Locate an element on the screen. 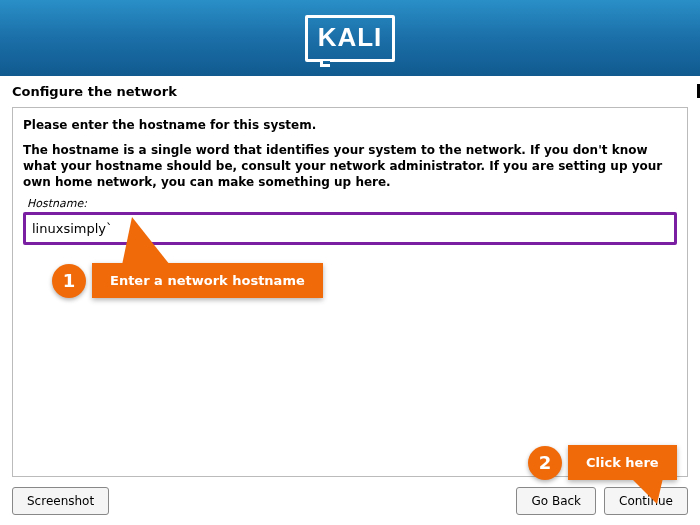  annotation-badge-2: 2 is located at coordinates (545, 463).